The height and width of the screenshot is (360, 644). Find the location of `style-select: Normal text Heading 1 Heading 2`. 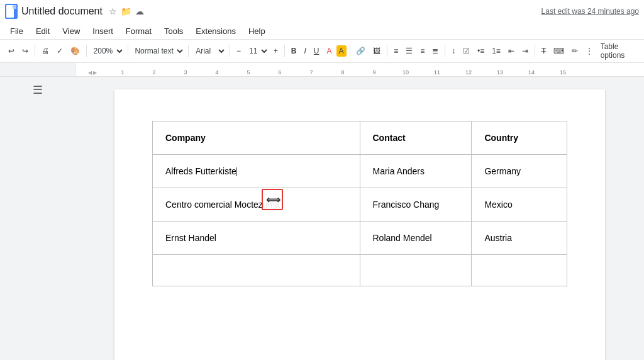

style-select: Normal text Heading 1 Heading 2 is located at coordinates (158, 51).